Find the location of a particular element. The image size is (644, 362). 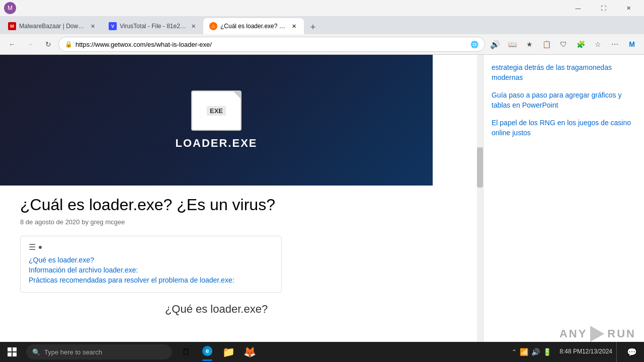

tabs-bar: M MalwareBazaar | Download malw... ✕ V V… is located at coordinates (322, 25).